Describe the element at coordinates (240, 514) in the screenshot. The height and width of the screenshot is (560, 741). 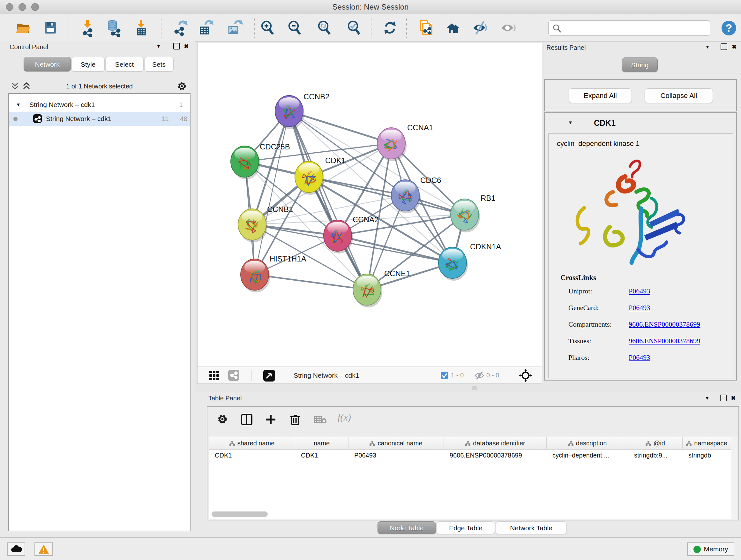
I see `horizontal-scrollbar-thumb` at that location.